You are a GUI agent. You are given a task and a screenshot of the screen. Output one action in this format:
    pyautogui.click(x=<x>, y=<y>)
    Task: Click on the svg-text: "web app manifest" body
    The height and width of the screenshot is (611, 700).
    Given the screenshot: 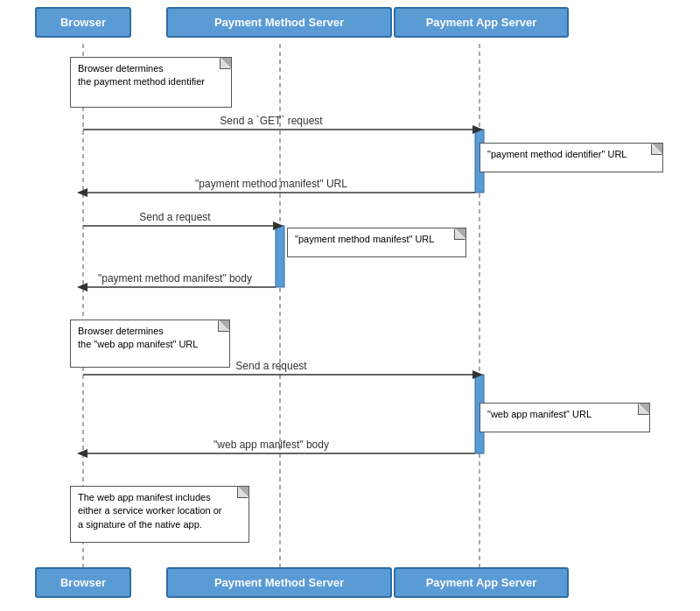 What is the action you would take?
    pyautogui.click(x=271, y=445)
    